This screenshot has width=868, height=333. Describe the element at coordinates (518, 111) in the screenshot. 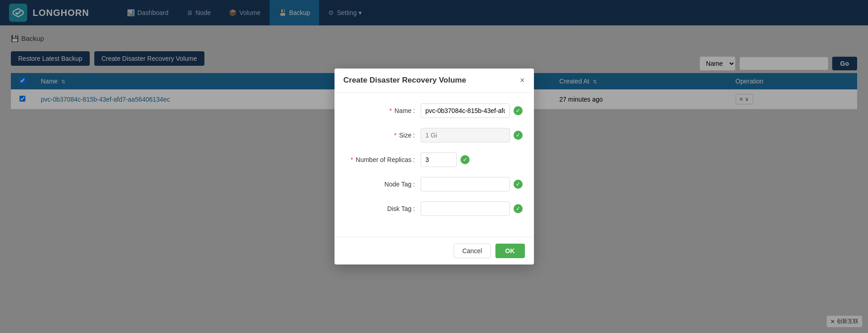

I see `name-valid-icon: ✓` at that location.